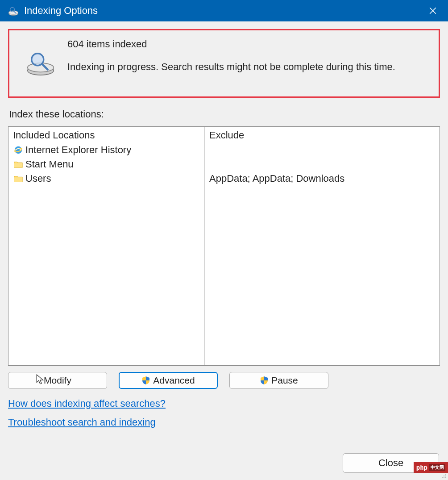 The height and width of the screenshot is (480, 448). I want to click on button-row: Modify Advanced, so click(224, 380).